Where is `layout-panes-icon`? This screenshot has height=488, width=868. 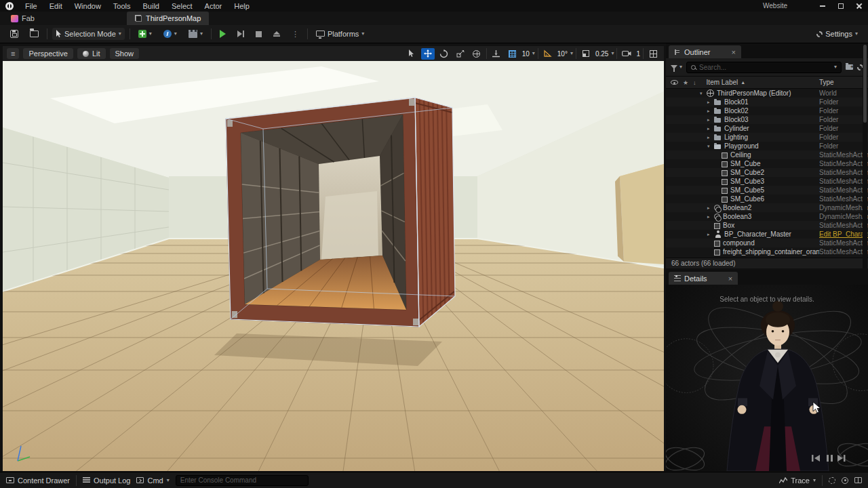 layout-panes-icon is located at coordinates (859, 480).